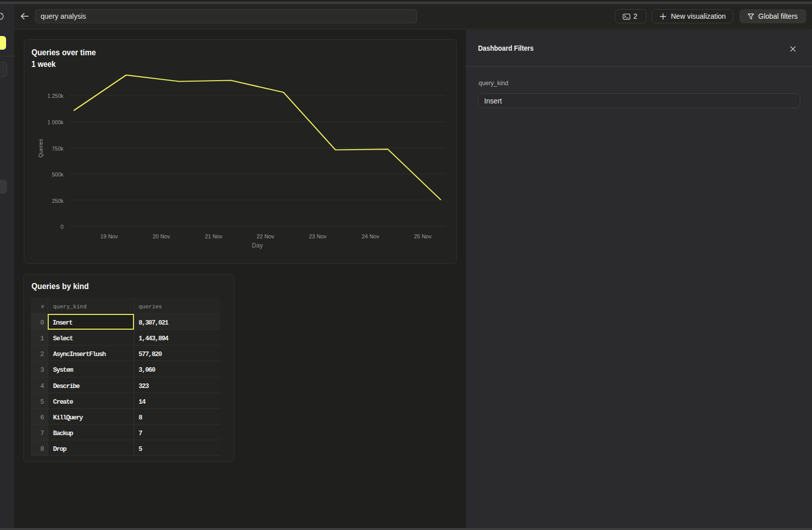 The image size is (812, 530). What do you see at coordinates (58, 149) in the screenshot?
I see `svg-text: 750k` at bounding box center [58, 149].